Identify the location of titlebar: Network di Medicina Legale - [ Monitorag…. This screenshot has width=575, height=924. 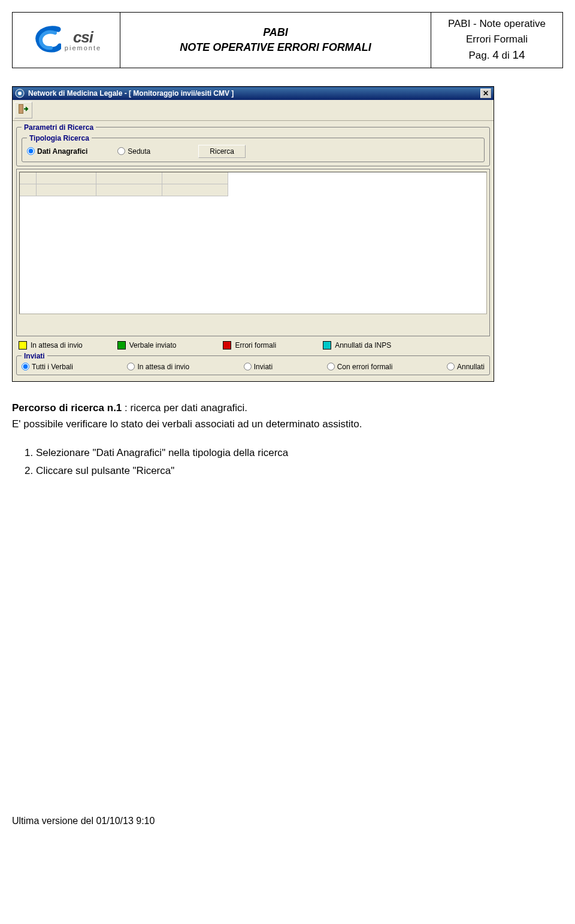
(253, 93).